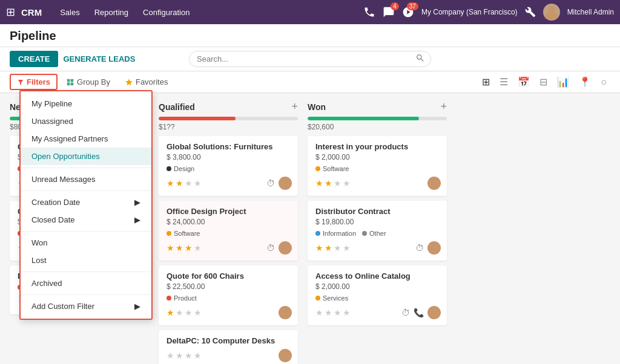 This screenshot has width=620, height=364. I want to click on view-icons: ⊞ ☰ 📅 ⊟ 📊 📍 ○, so click(544, 82).